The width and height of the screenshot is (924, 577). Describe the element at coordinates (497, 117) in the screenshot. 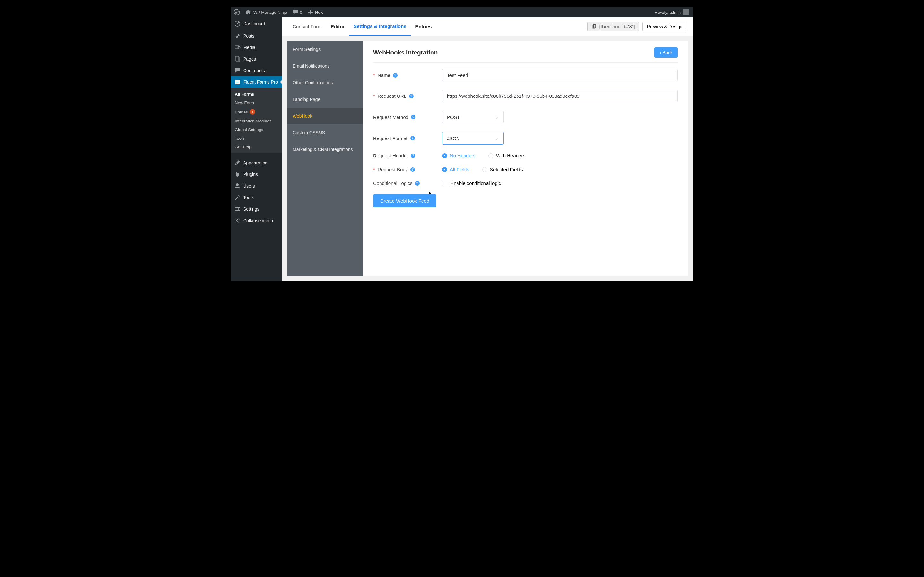

I see `chevron-down-icon: ⌄` at that location.